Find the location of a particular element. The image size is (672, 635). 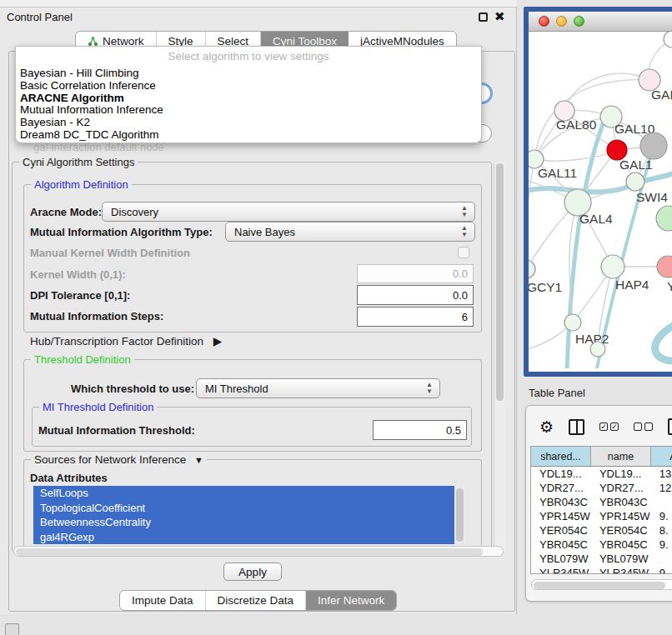

table-row: YDR27...YDR27...12 is located at coordinates (602, 488).